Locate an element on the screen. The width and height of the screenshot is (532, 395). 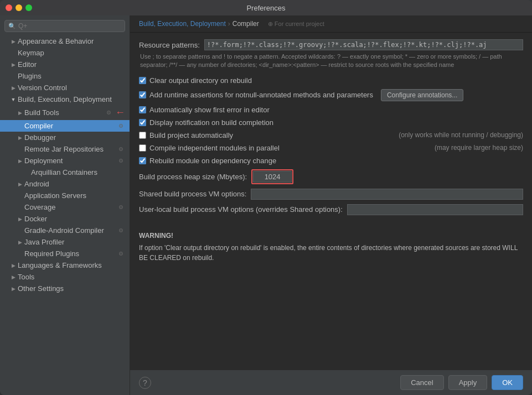
sidebar-item-build-exec-deploy: ▼ Build, Execution, Deployment is located at coordinates (65, 100).